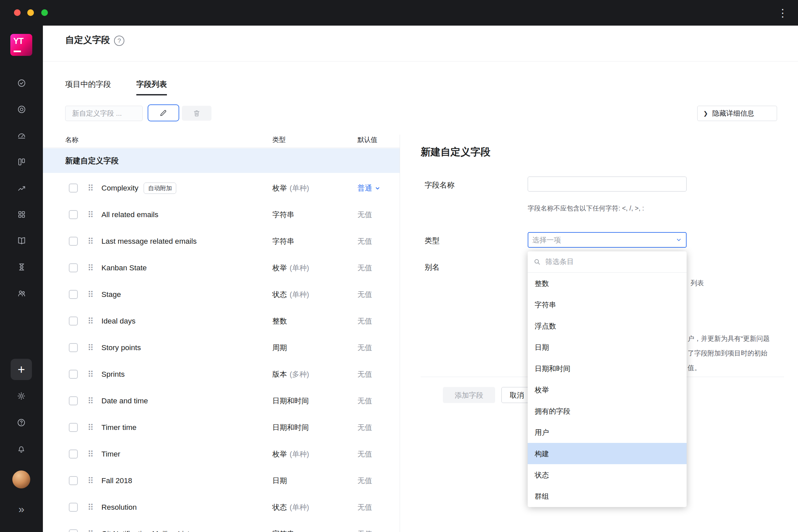 The height and width of the screenshot is (532, 798). I want to click on dropdown-option: 整数, so click(607, 283).